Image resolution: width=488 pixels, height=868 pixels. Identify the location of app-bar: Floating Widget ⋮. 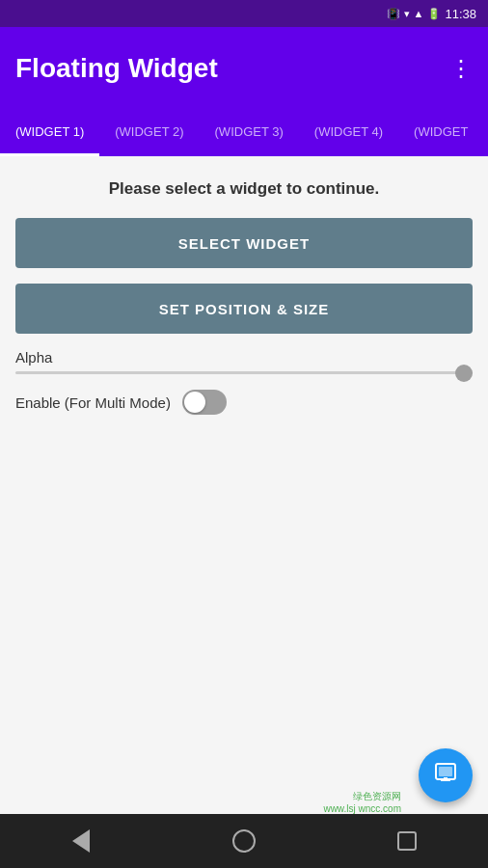
(244, 68).